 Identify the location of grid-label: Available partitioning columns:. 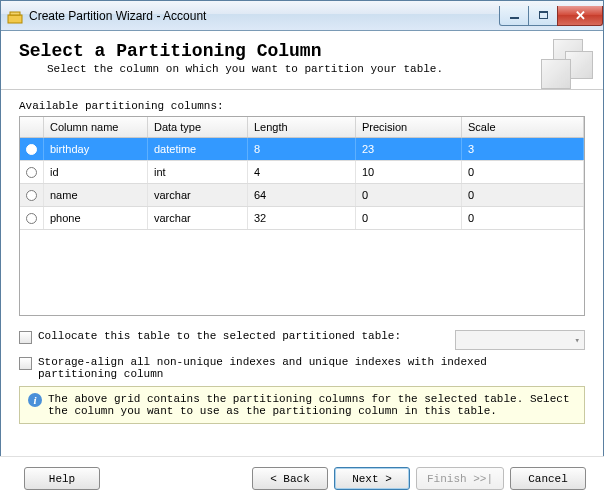
(302, 106).